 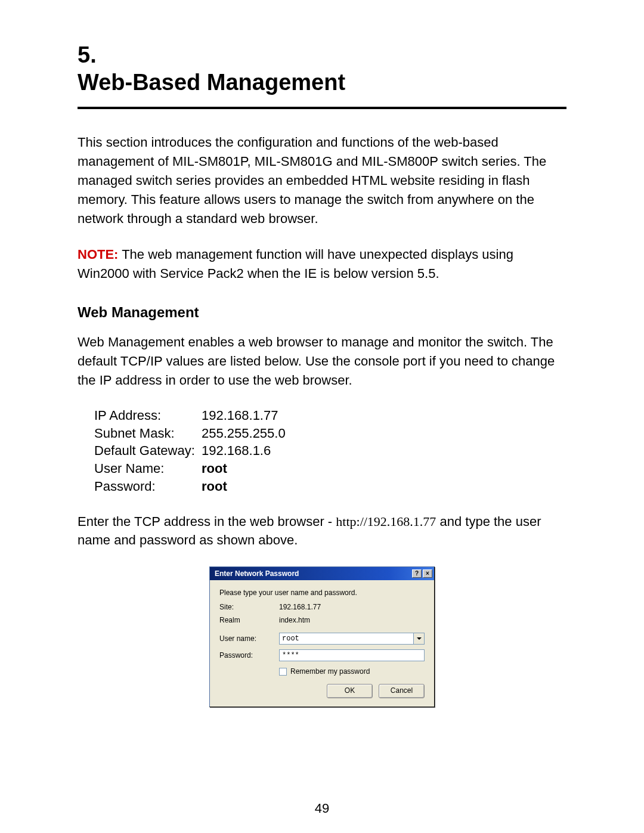 What do you see at coordinates (322, 620) in the screenshot?
I see `dialog-realm-row: Realm index.htm` at bounding box center [322, 620].